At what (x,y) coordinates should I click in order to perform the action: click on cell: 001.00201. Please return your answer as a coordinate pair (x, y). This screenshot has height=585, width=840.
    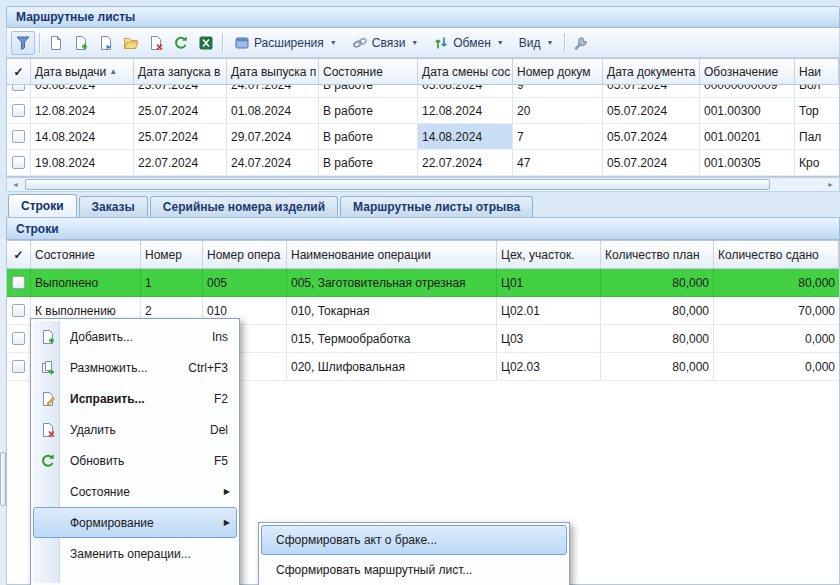
    Looking at the image, I should click on (748, 136).